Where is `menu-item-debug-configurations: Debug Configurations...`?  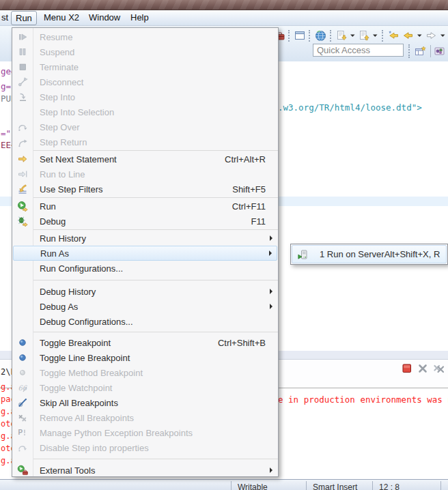 menu-item-debug-configurations: Debug Configurations... is located at coordinates (145, 321).